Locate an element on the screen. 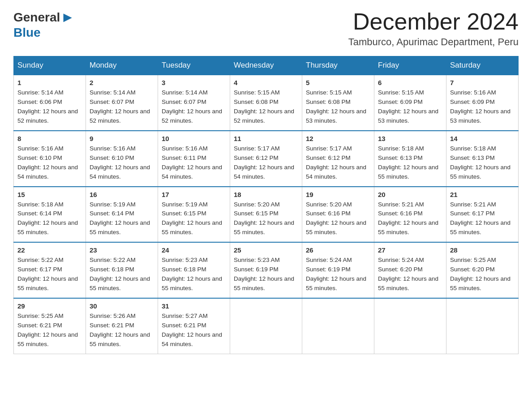 The width and height of the screenshot is (532, 411). day-number: 22 is located at coordinates (50, 250).